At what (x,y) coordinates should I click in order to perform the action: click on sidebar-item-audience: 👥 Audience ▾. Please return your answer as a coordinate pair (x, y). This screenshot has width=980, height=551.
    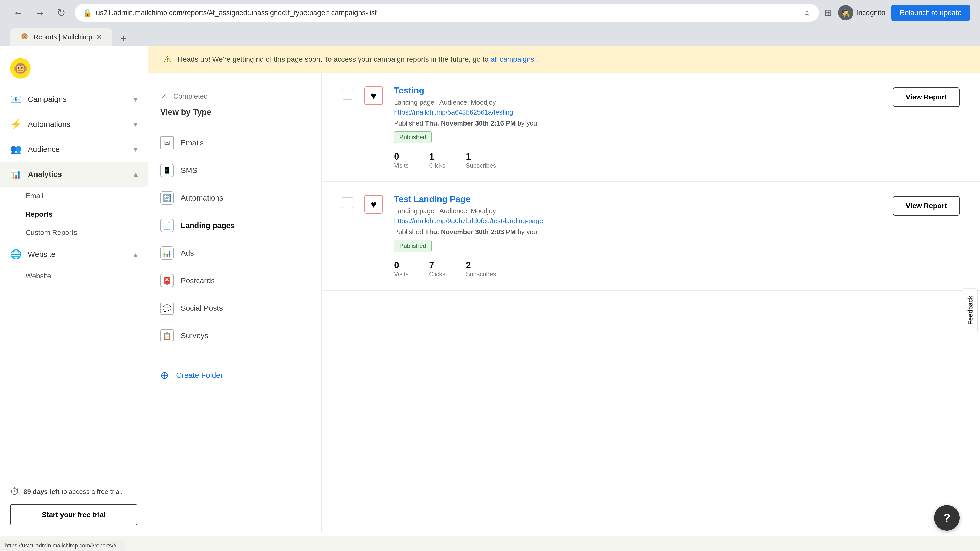
    Looking at the image, I should click on (74, 149).